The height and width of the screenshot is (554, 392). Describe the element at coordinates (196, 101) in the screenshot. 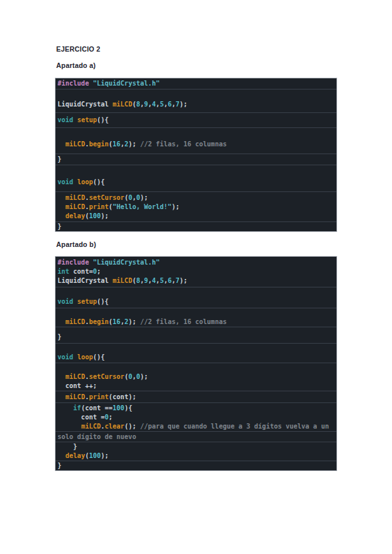

I see `code-row: LiquidCrystal miLCD(8,9,4,5,6,7);` at that location.